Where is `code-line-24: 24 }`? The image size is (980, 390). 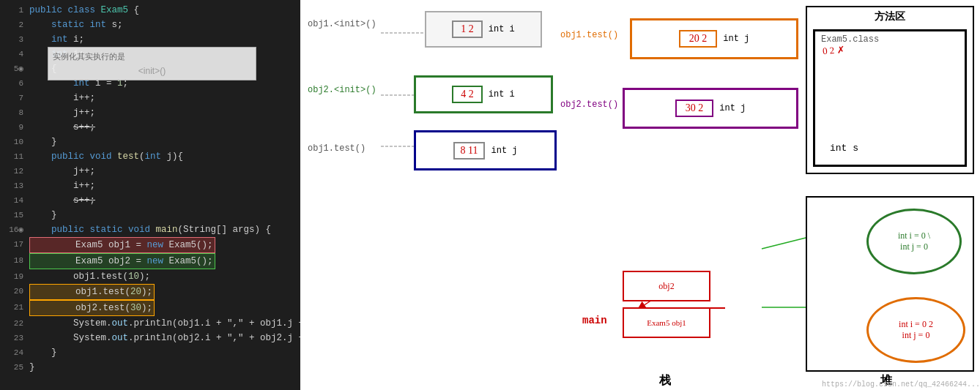 code-line-24: 24 } is located at coordinates (150, 353).